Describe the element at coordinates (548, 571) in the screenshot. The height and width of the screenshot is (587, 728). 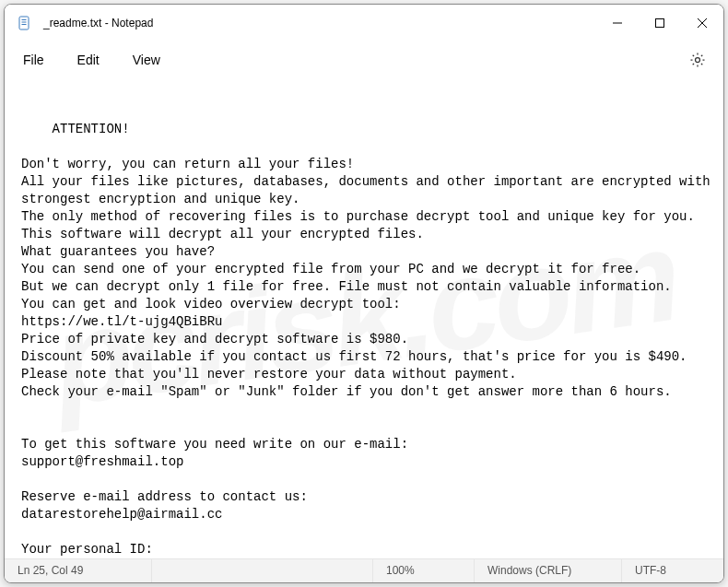
I see `status-line-ending: Windows (CRLF)` at that location.